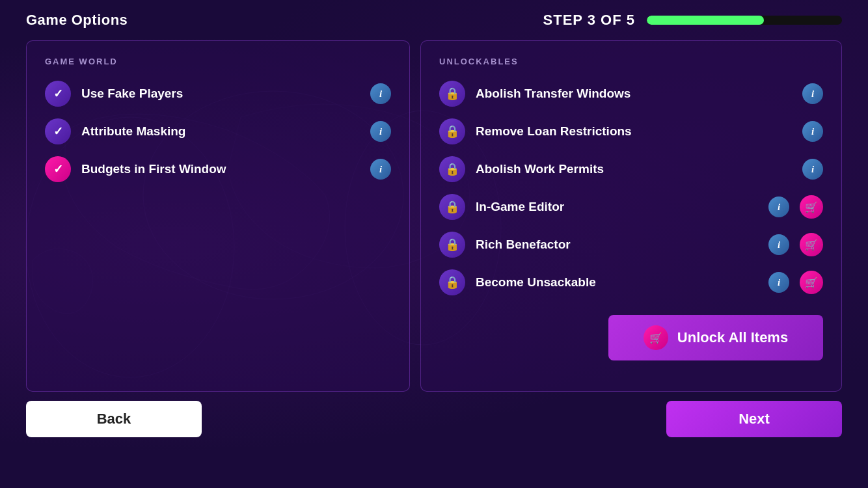 Image resolution: width=868 pixels, height=488 pixels. Describe the element at coordinates (452, 94) in the screenshot. I see `lock-abolish-transfer-windows: 🔒` at that location.